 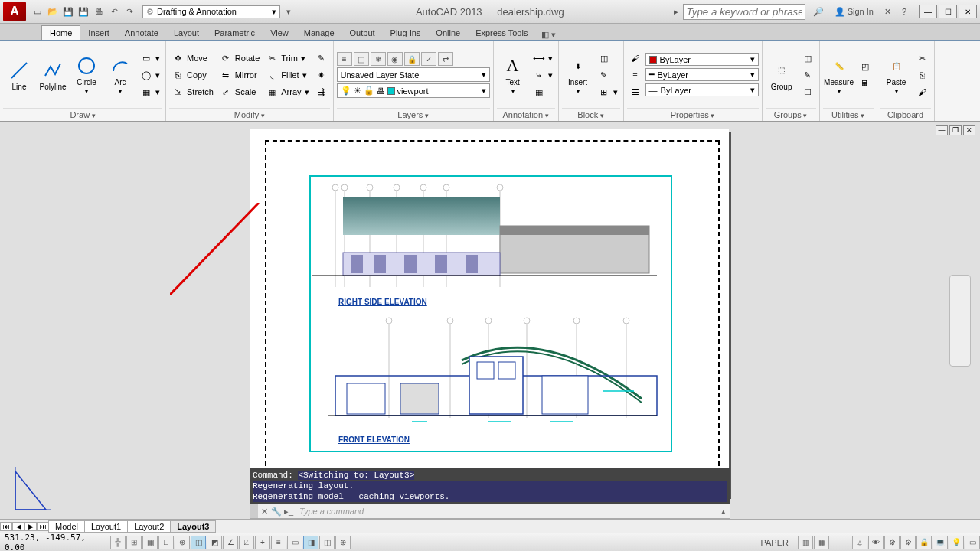 I want to click on select-button: ◰, so click(x=865, y=67).